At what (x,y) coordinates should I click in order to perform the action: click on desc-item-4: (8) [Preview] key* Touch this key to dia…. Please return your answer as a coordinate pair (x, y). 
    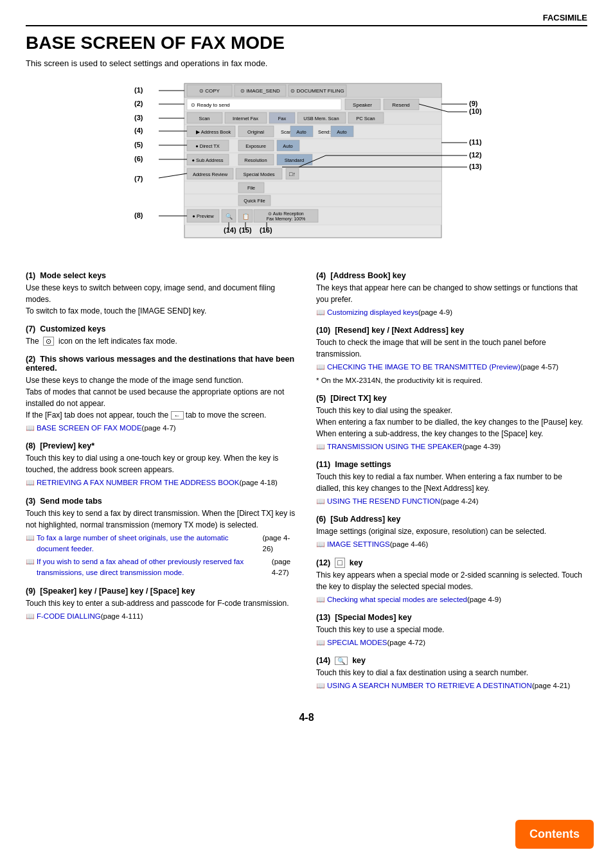
    Looking at the image, I should click on (161, 465).